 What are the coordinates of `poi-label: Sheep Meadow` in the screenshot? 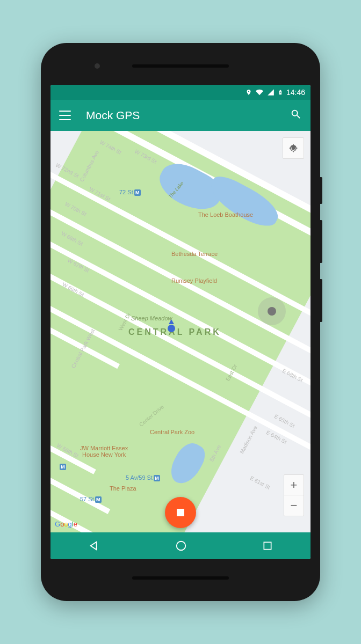 It's located at (151, 318).